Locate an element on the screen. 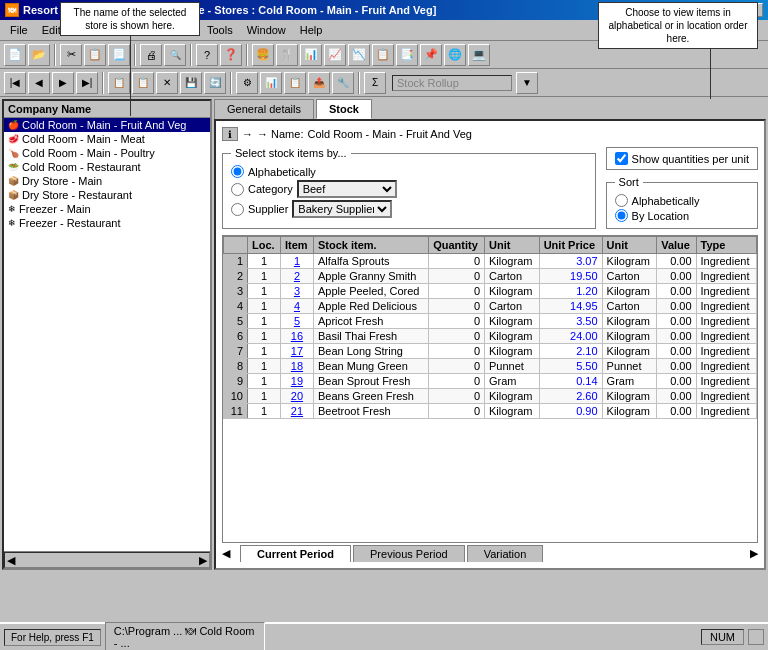 The height and width of the screenshot is (650, 768). row-stock: Beans Green Fresh is located at coordinates (370, 396).